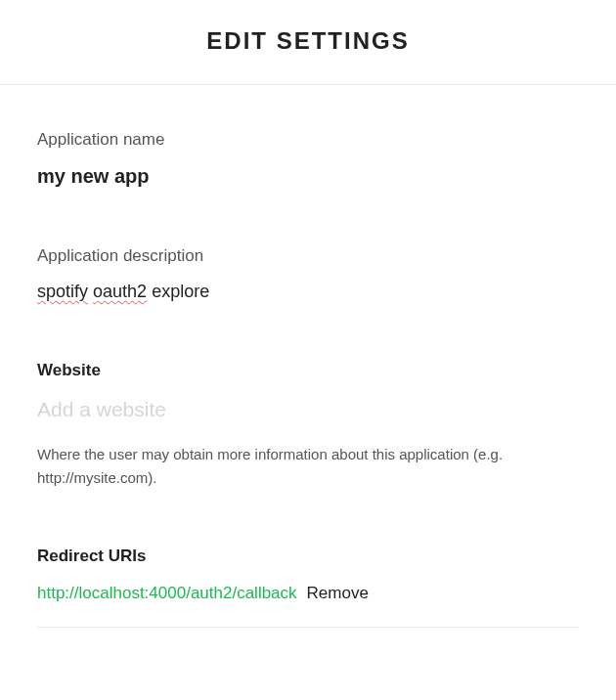 The width and height of the screenshot is (616, 700). I want to click on dialog-header: EDIT SETTINGS, so click(308, 43).